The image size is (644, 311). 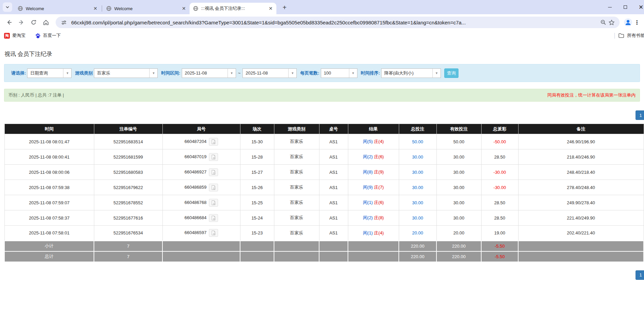 I want to click on page-size-value: 100, so click(x=335, y=73).